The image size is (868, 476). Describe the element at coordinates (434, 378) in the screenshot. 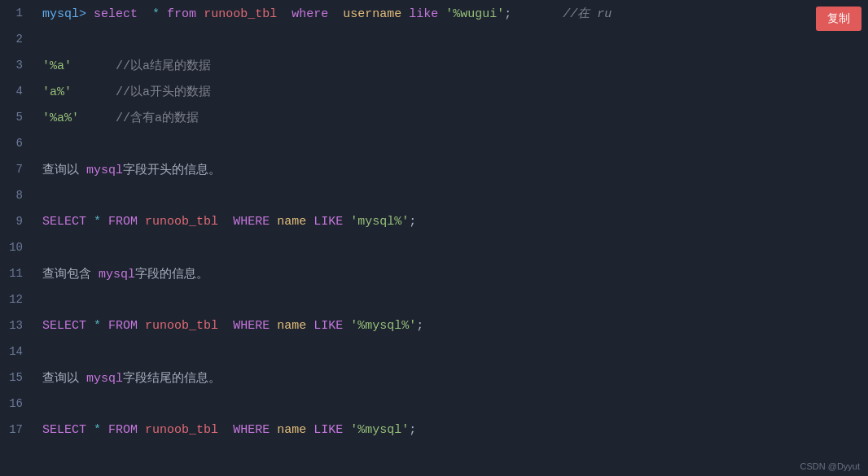

I see `table-row: 15 查询以 mysql字段结尾的信息。` at that location.